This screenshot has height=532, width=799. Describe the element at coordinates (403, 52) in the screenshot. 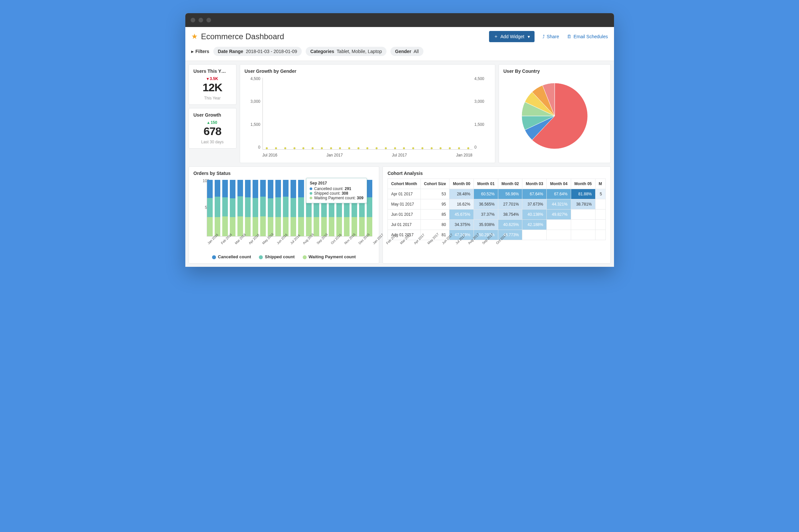

I see `filter-gender-label: Gender` at that location.